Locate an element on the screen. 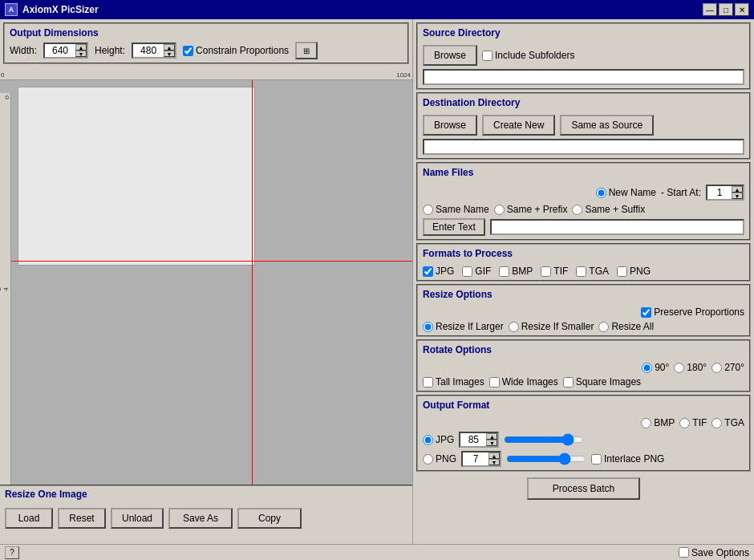 The width and height of the screenshot is (754, 560). same-prefix-radio-label: Same + Prefix is located at coordinates (531, 209).